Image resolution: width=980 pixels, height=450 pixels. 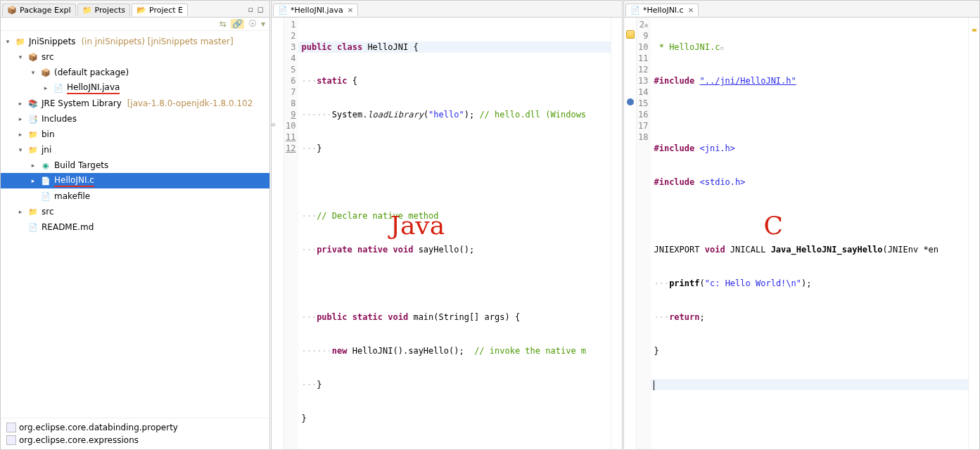 What do you see at coordinates (79, 440) in the screenshot?
I see `lib-label: org.eclipse.core.expressions` at bounding box center [79, 440].